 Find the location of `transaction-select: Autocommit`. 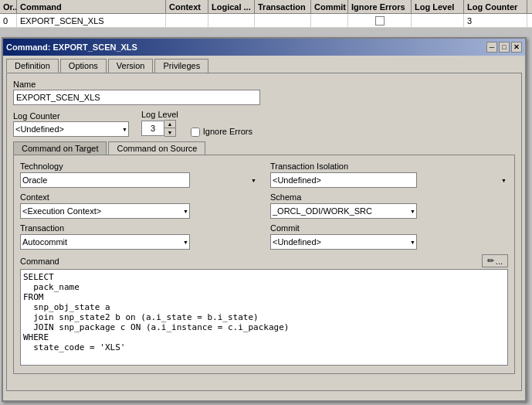

transaction-select: Autocommit is located at coordinates (105, 242).